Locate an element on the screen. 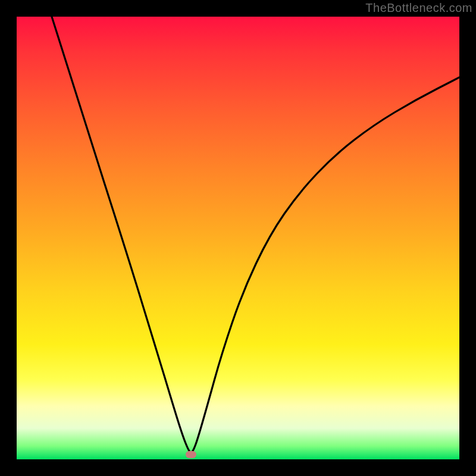  attribution-text: TheBottleneck.com is located at coordinates (419, 8).